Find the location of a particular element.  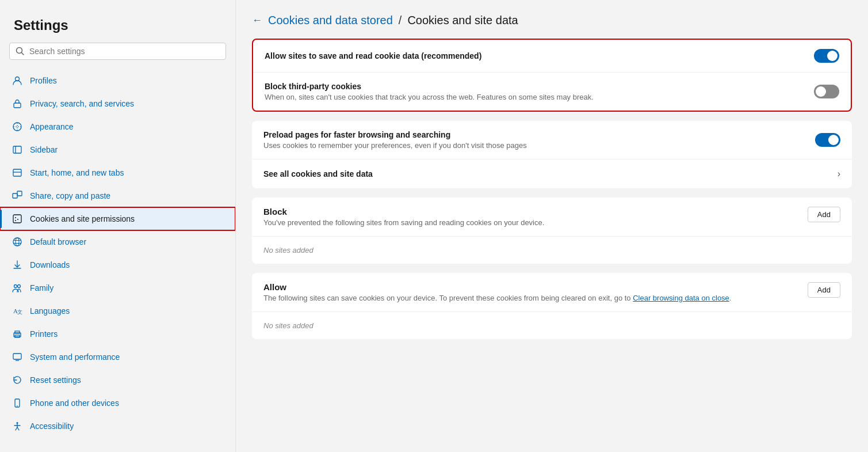

sidebar-label-accessibility: Accessibility is located at coordinates (127, 426).